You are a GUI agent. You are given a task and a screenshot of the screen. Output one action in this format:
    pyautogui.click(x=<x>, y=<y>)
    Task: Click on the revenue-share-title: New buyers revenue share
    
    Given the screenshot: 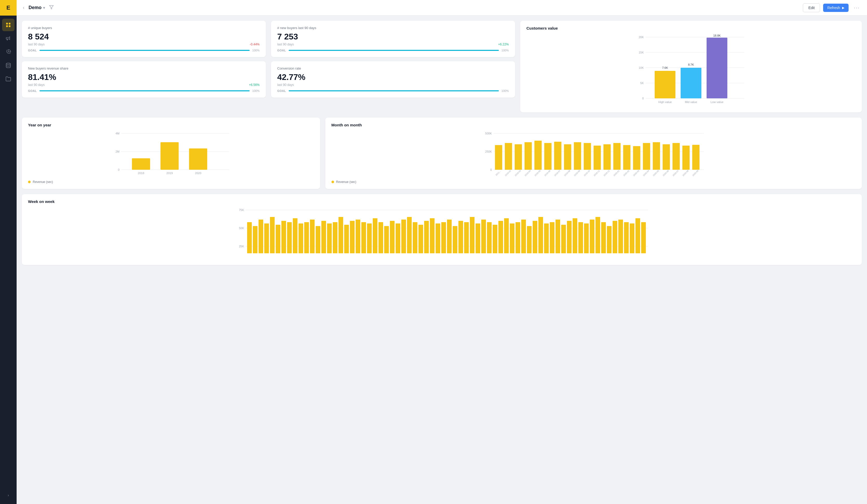 What is the action you would take?
    pyautogui.click(x=144, y=68)
    